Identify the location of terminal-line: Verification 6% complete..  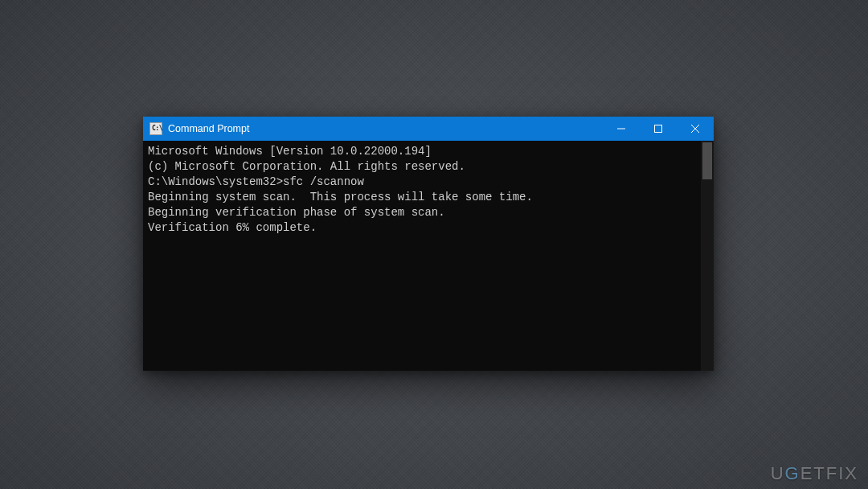
(422, 228).